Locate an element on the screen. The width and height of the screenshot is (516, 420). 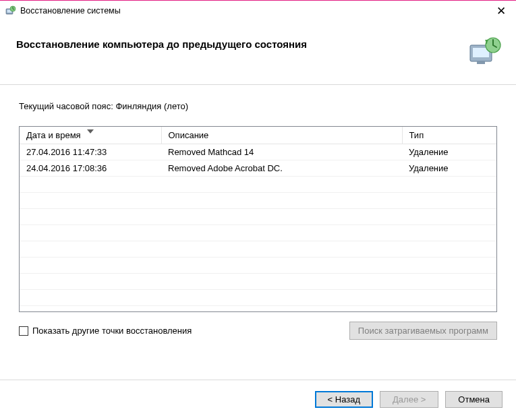
sort-descending-icon is located at coordinates (90, 131).